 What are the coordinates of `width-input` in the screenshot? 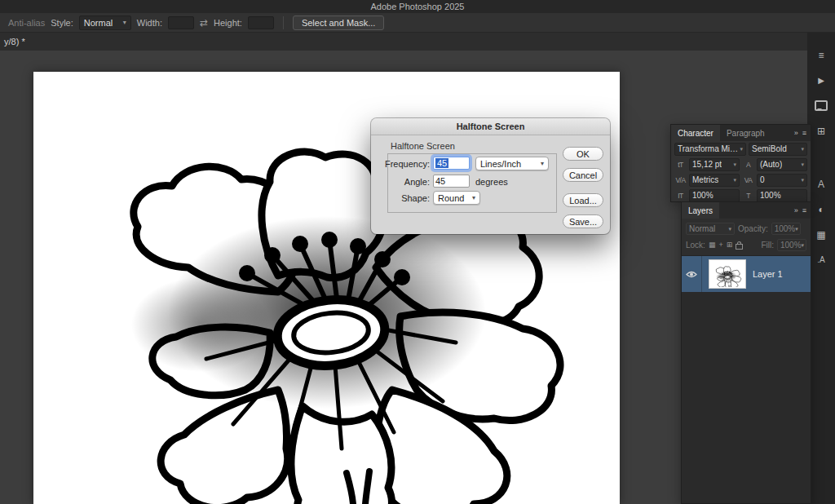 It's located at (181, 23).